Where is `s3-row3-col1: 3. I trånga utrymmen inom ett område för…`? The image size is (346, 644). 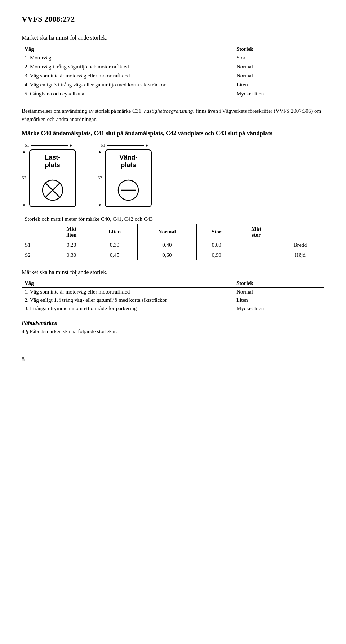
s3-row3-col1: 3. I trånga utrymmen inom ett område för… is located at coordinates (128, 308).